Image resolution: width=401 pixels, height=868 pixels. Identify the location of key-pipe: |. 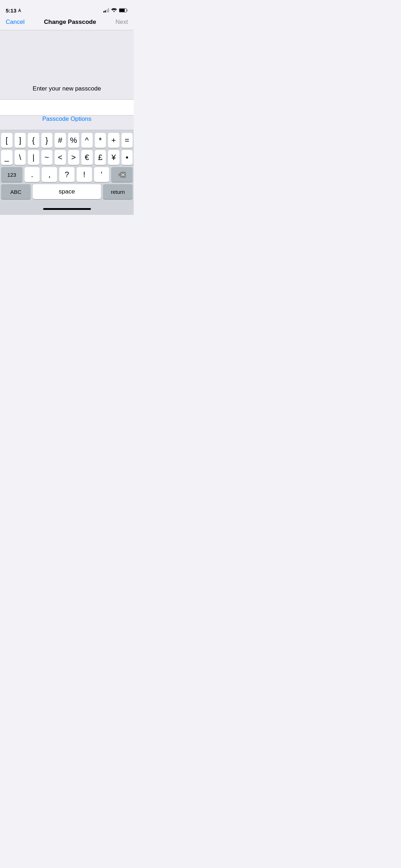
(34, 157).